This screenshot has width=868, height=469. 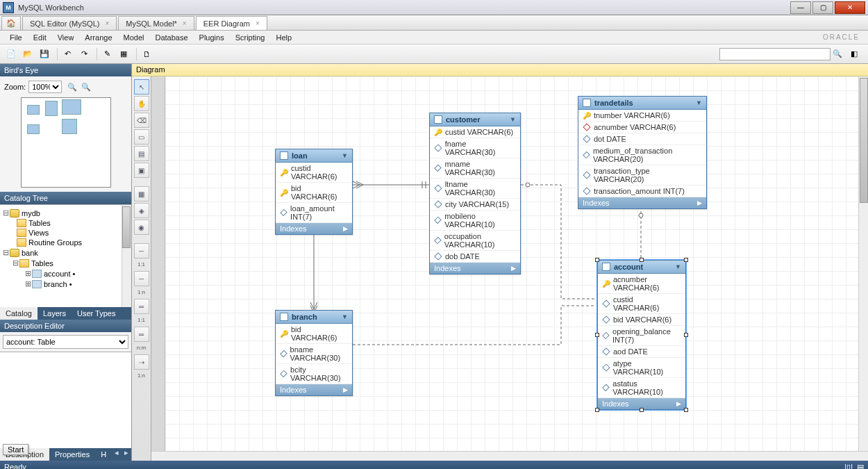 I want to click on entity-customer: customer▼ 🔑custid VARCHAR(6) fname VARCH…, so click(x=475, y=193).